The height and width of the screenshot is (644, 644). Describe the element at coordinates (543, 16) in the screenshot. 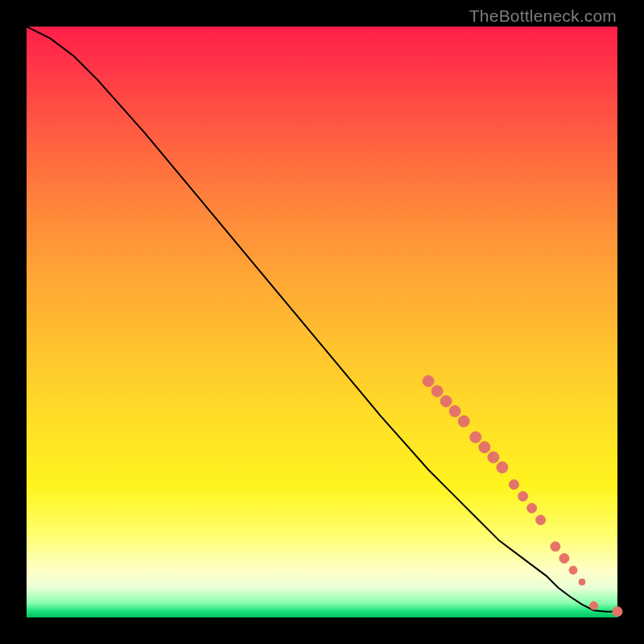

I see `watermark-text: TheBottleneck.com` at that location.